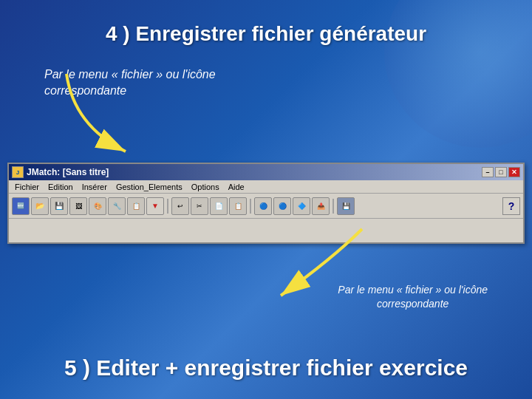 The height and width of the screenshot is (399, 532). Describe the element at coordinates (61, 172) in the screenshot. I see `title-bar-left: J JMatch: [Sans titre]` at that location.